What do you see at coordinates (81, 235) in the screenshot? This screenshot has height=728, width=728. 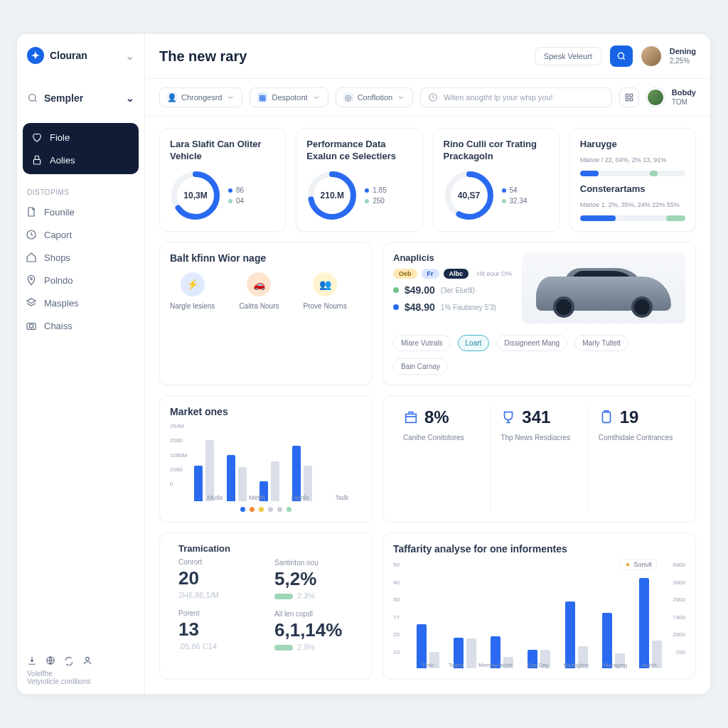 I see `sidebar-item-caport: Caport` at bounding box center [81, 235].